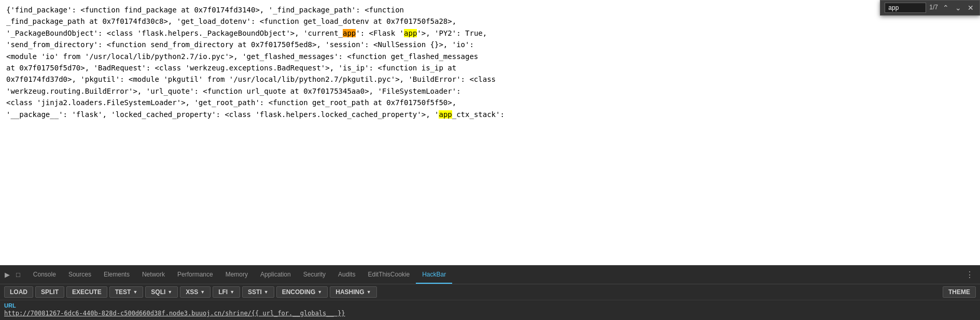  I want to click on ssti-dropdown-arrow: ▼, so click(267, 292).